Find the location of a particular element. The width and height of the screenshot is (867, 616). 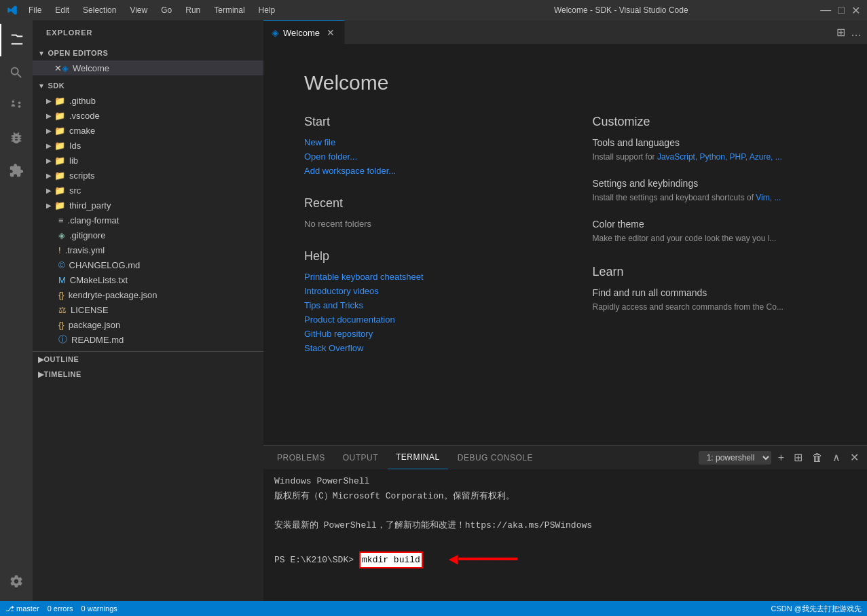

terminal-content: Windows PowerShell 版权所有（C）Microsoft Corp… is located at coordinates (565, 535).